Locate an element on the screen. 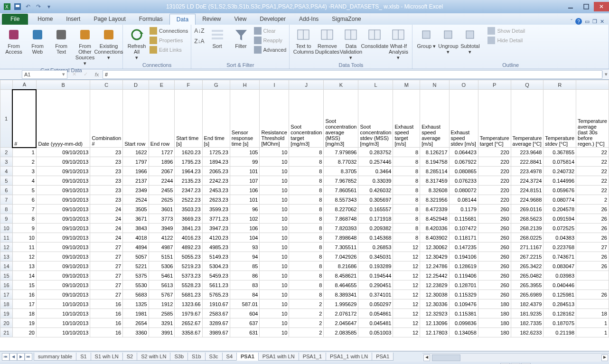  qat-dropdown-icon: ▾ is located at coordinates (49, 7).